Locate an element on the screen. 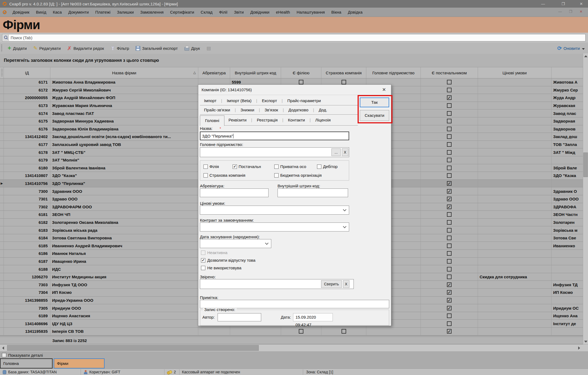 This screenshot has width=588, height=375. column-header-parent: Головне підприємство is located at coordinates (394, 73).